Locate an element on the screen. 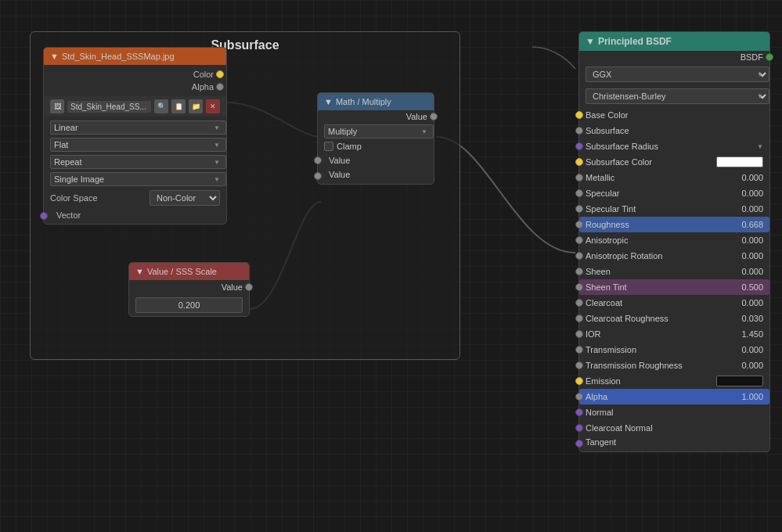 The image size is (782, 532). emission-label: Emission is located at coordinates (651, 381).